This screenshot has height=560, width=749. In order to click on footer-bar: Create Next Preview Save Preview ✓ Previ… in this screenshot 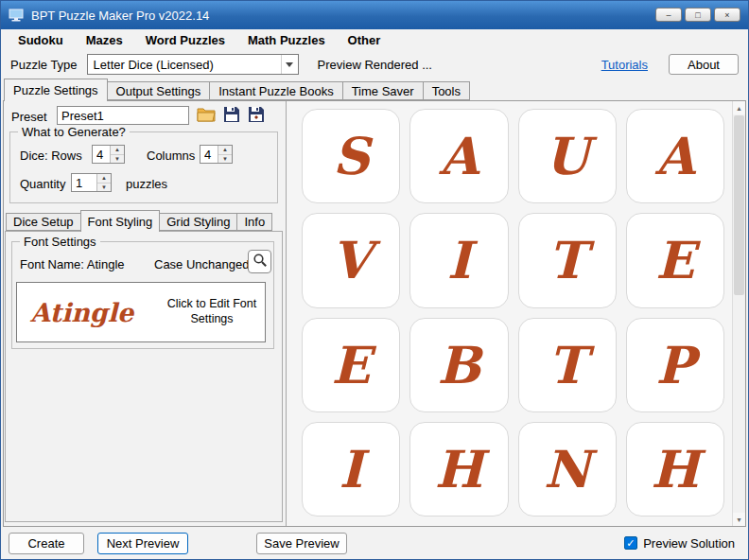, I will do `click(374, 543)`.